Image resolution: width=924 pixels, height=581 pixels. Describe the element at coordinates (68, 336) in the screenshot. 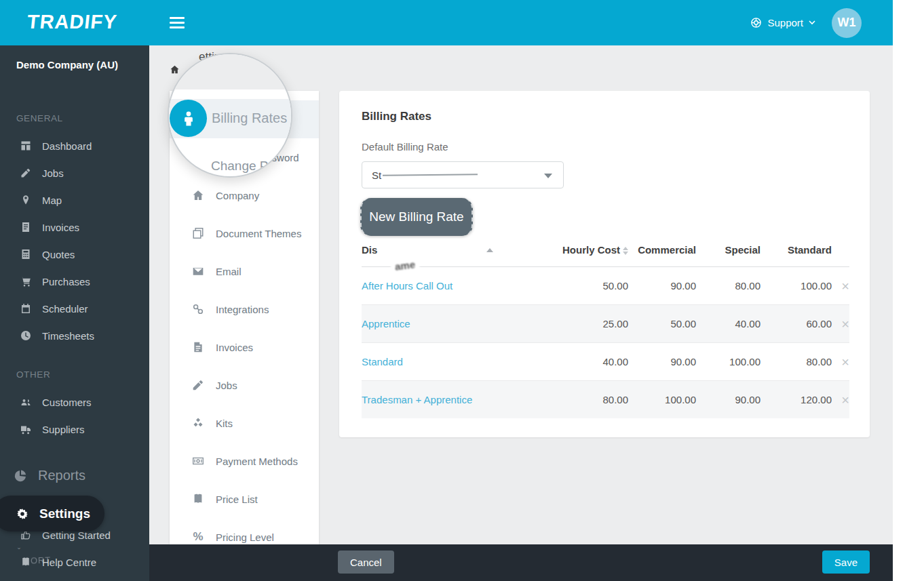

I see `sidebar-item-label: Timesheets` at that location.